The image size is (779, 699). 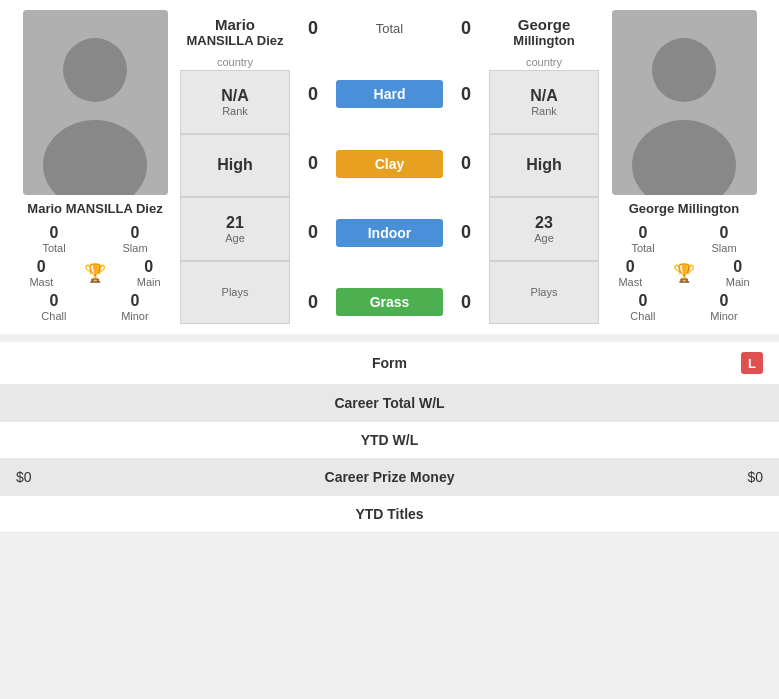 What do you see at coordinates (544, 102) in the screenshot?
I see `right-rank-cell: N/A Rank` at bounding box center [544, 102].